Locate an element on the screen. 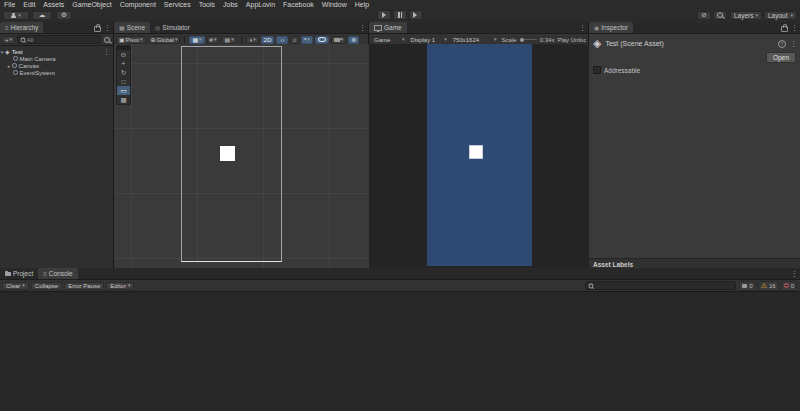 This screenshot has width=800, height=411. gizmos-button: ⊛ is located at coordinates (354, 40).